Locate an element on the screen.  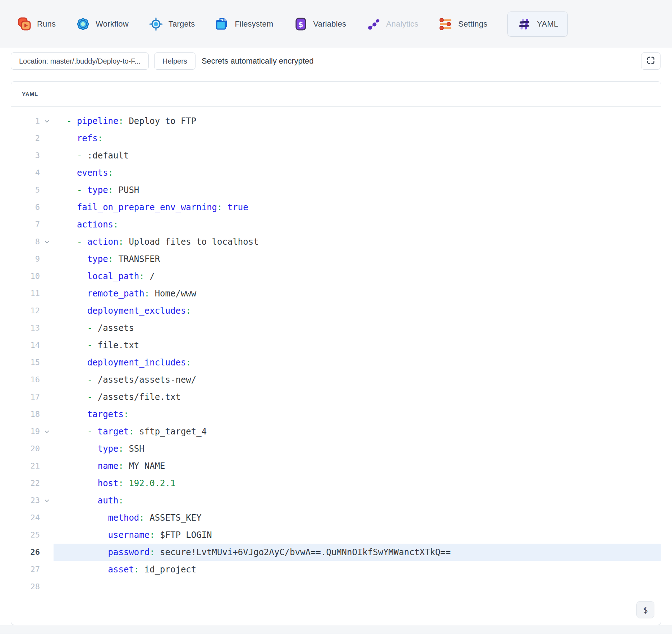
line-number: 23 is located at coordinates (26, 501).